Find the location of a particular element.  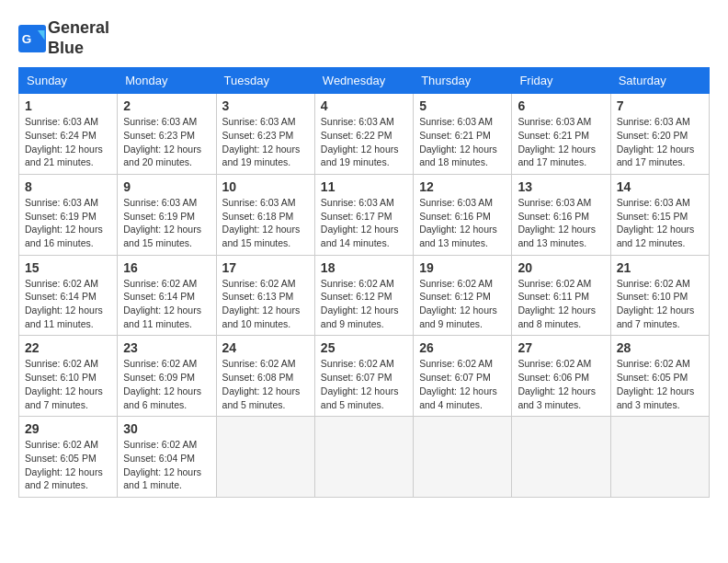

calendar-cell: 19Sunrise: 6:02 AMSunset: 6:12 PMDayligh… is located at coordinates (463, 295).